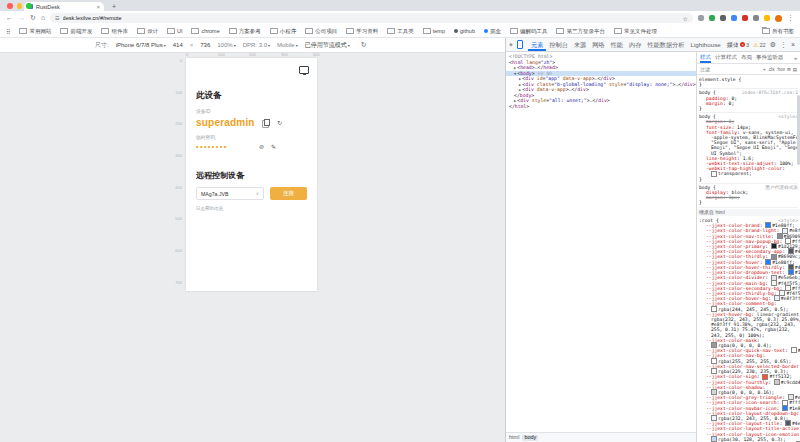  Describe the element at coordinates (511, 45) in the screenshot. I see `inspect-element-icon: ⌖` at that location.